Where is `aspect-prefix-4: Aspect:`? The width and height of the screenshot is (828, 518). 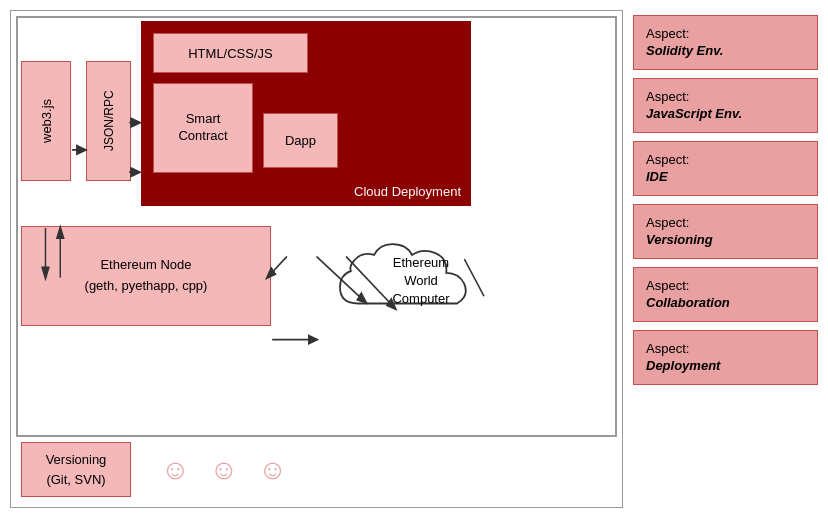
aspect-prefix-4: Aspect: is located at coordinates (726, 286).